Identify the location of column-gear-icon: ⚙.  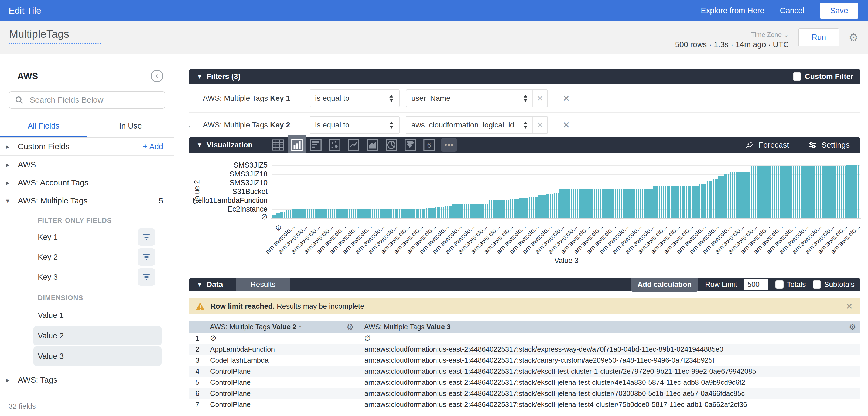
(350, 327).